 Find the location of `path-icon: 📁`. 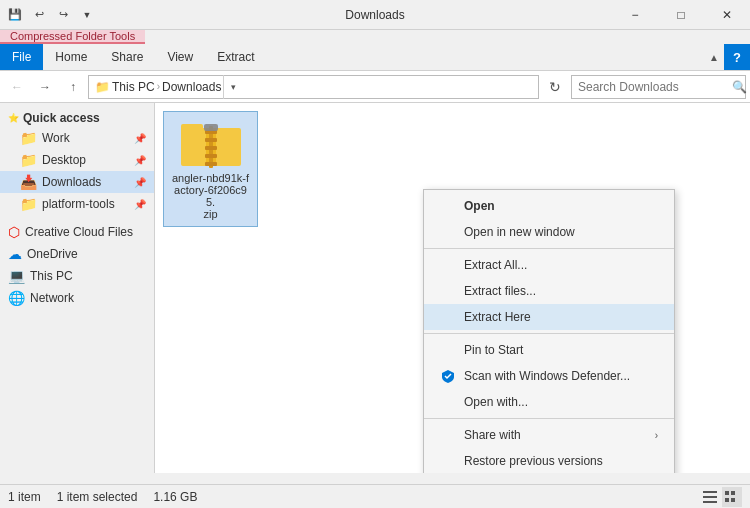

path-icon: 📁 is located at coordinates (102, 87).